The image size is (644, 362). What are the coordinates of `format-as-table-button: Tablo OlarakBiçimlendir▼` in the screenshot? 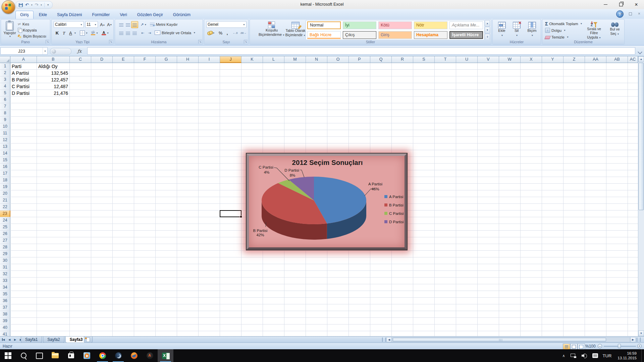 It's located at (296, 30).